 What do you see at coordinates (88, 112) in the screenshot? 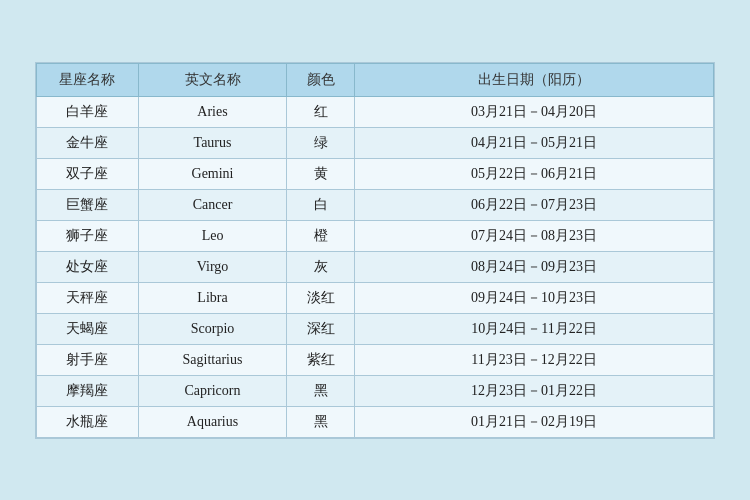
I see `cell-chinese: 白羊座` at bounding box center [88, 112].